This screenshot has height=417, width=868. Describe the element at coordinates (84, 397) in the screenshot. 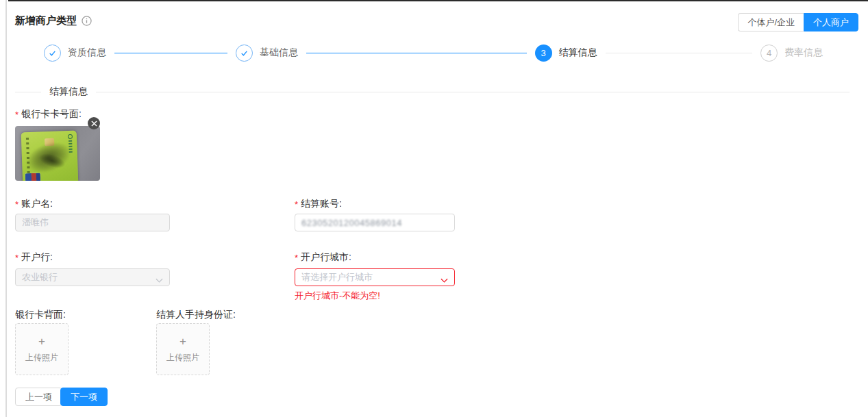

I see `next-step-button: 下一项` at that location.